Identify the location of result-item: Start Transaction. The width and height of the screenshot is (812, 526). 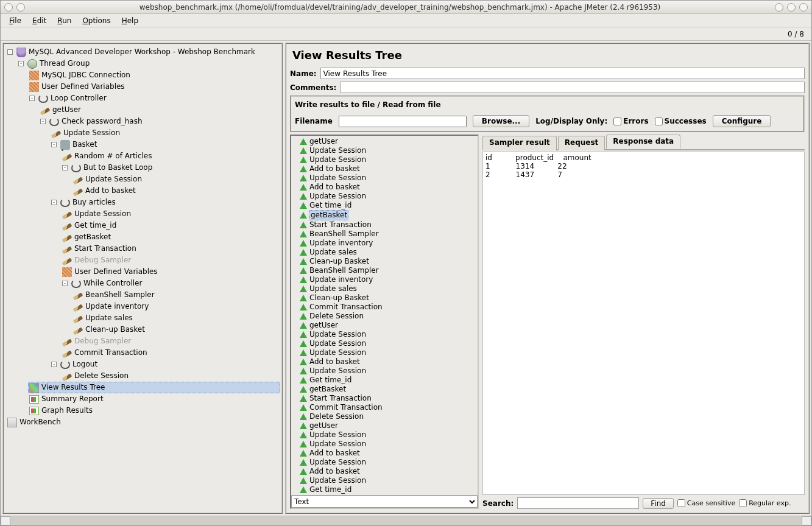
(384, 225).